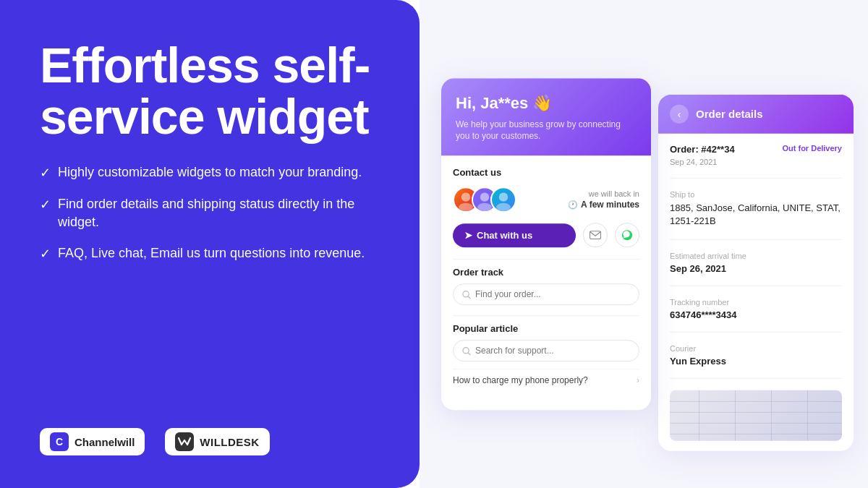  What do you see at coordinates (573, 205) in the screenshot?
I see `clock-icon: 🕐` at bounding box center [573, 205].